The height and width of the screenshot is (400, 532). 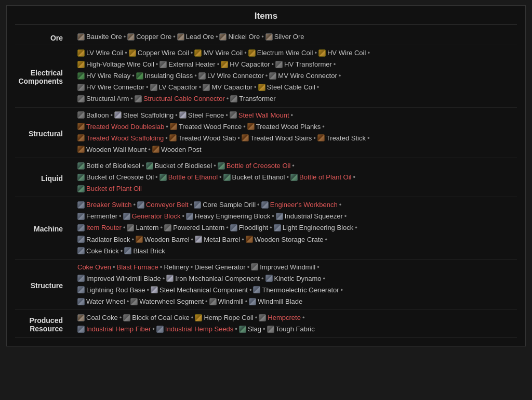 I want to click on list-item: Bottle of Plant Oil, so click(x=321, y=177).